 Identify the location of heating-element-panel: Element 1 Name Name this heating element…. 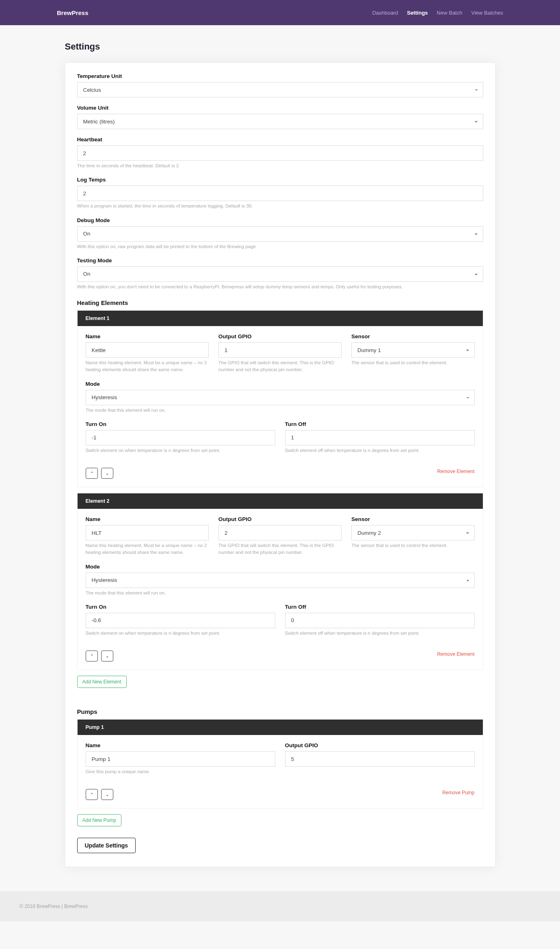
(280, 399).